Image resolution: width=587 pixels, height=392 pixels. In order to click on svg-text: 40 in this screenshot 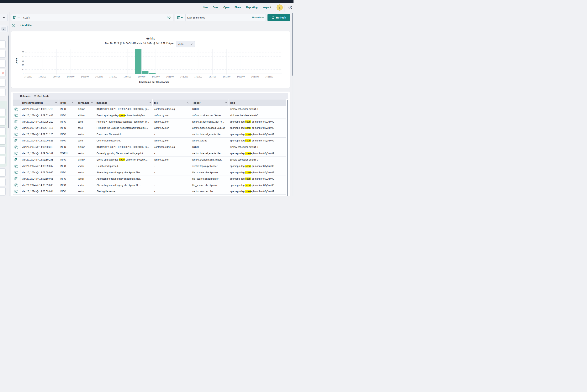, I will do `click(23, 56)`.